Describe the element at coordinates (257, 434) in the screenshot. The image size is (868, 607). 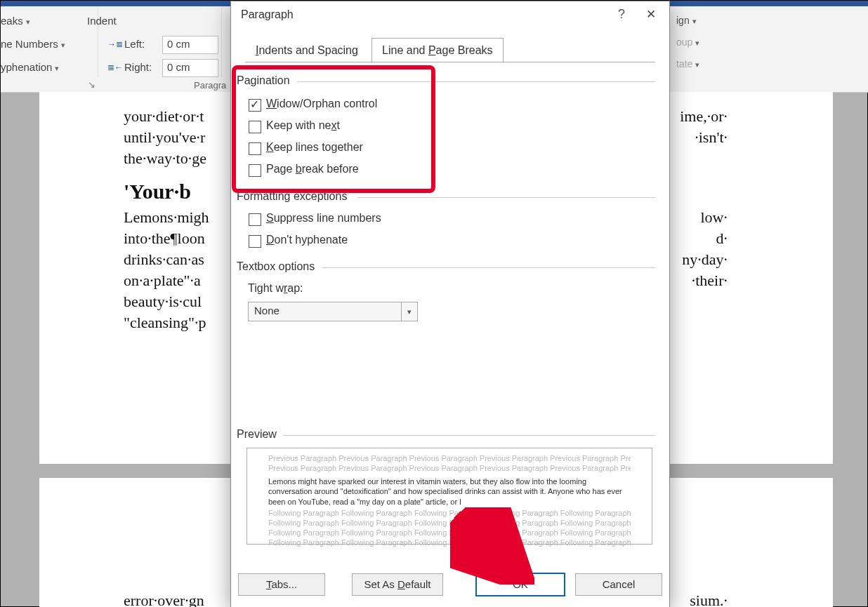
I see `preview-section: Preview` at that location.